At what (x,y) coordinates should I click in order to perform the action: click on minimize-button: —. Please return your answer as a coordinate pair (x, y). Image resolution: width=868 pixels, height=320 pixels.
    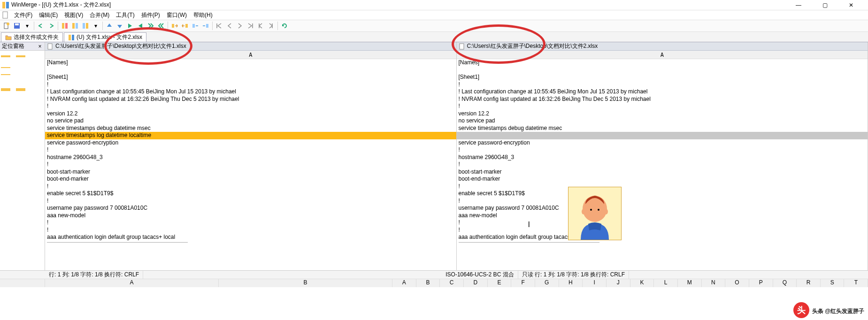
    Looking at the image, I should click on (799, 5).